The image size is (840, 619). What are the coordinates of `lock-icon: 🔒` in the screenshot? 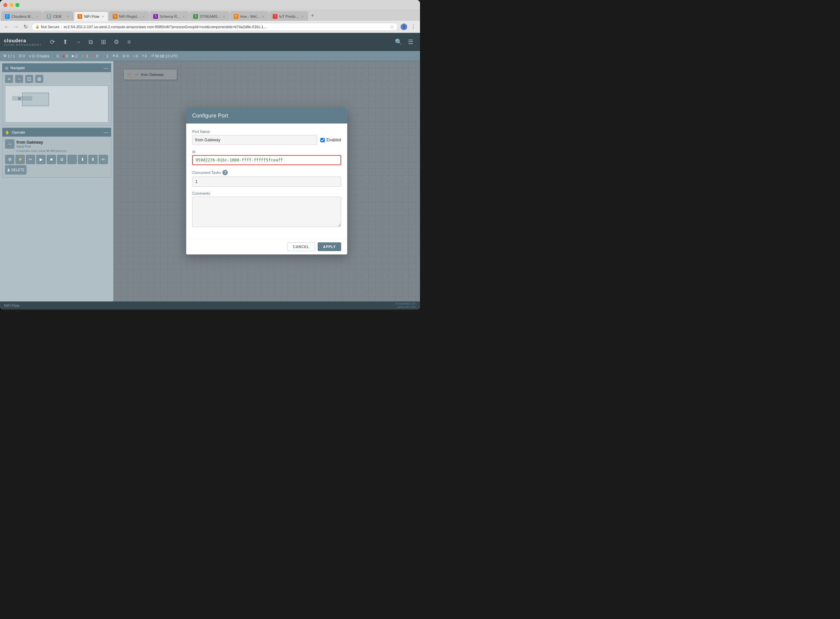 It's located at (37, 27).